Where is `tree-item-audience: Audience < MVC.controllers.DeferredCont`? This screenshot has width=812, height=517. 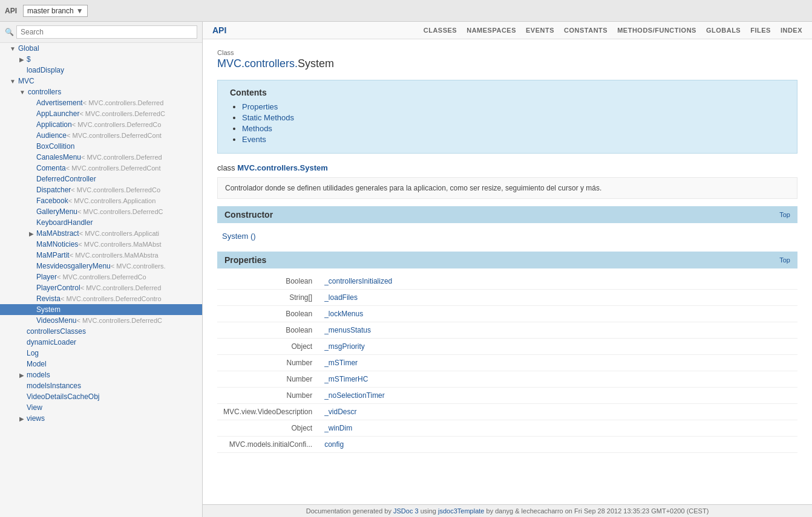 tree-item-audience: Audience < MVC.controllers.DeferredCont is located at coordinates (101, 135).